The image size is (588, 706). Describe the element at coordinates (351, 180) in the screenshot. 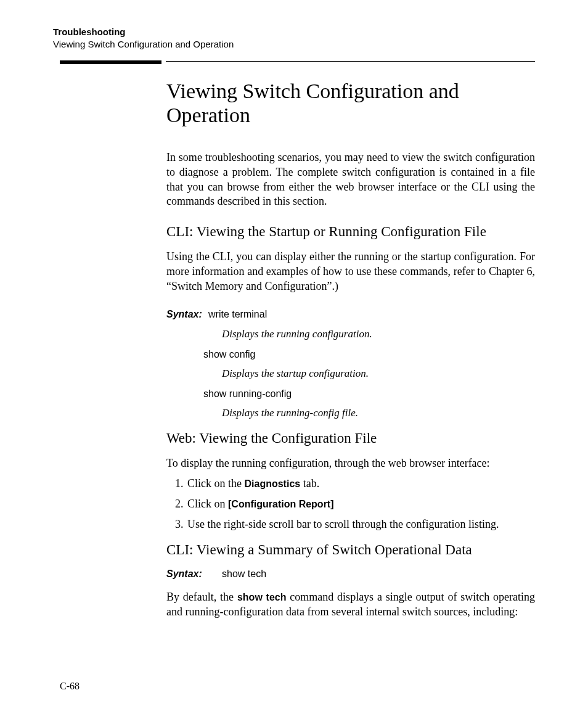

I see `intro-paragraph: In some troubleshooting scenarios, you m…` at that location.